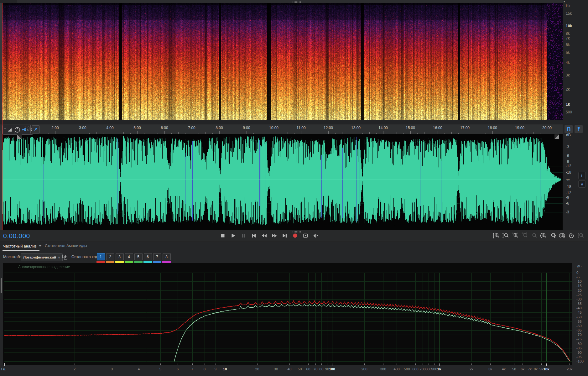 The height and width of the screenshot is (376, 588). I want to click on hold-frame-button: 6, so click(148, 257).